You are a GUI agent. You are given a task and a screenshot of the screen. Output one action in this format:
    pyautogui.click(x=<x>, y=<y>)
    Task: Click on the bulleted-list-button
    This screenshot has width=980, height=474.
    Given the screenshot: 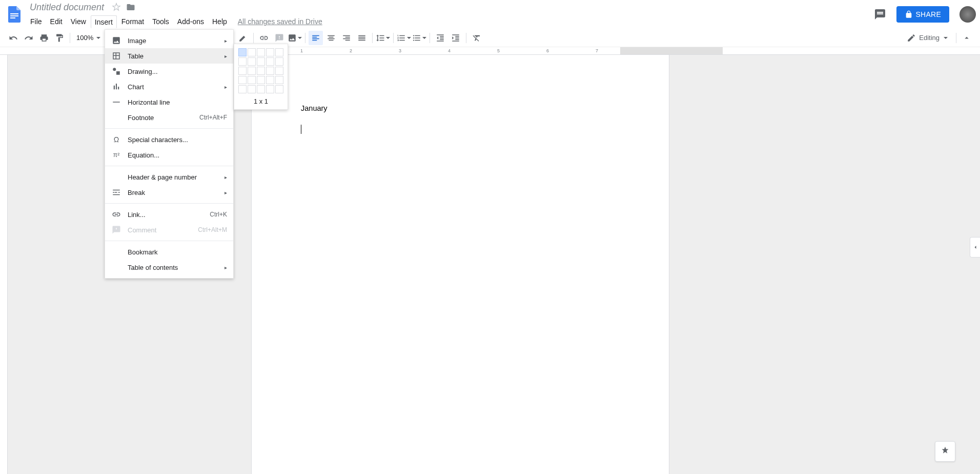 What is the action you would take?
    pyautogui.click(x=419, y=38)
    